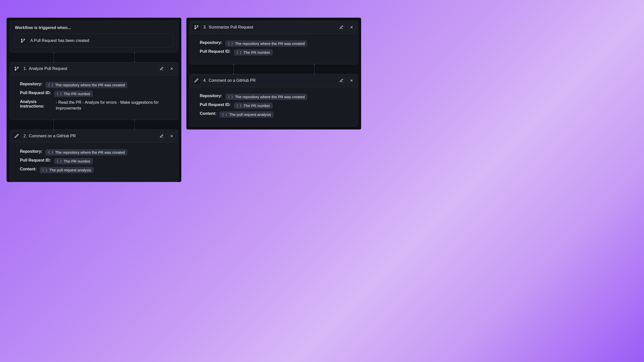 This screenshot has height=362, width=644. Describe the element at coordinates (205, 81) in the screenshot. I see `step-number: 4.` at that location.